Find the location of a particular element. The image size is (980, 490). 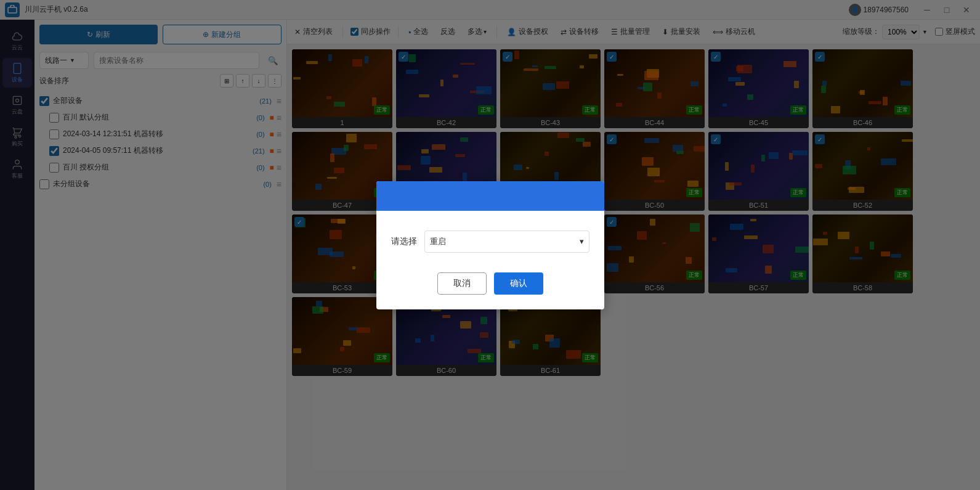

dialog-dropdown-arrow: ▾ is located at coordinates (581, 242).